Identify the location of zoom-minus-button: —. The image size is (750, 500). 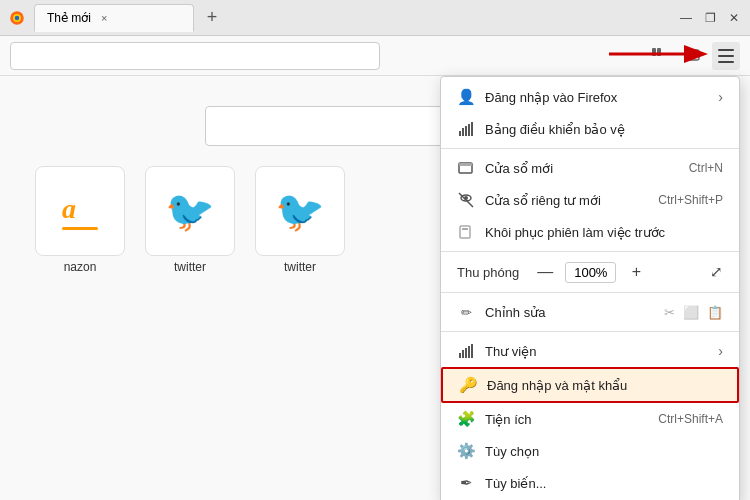
(545, 272).